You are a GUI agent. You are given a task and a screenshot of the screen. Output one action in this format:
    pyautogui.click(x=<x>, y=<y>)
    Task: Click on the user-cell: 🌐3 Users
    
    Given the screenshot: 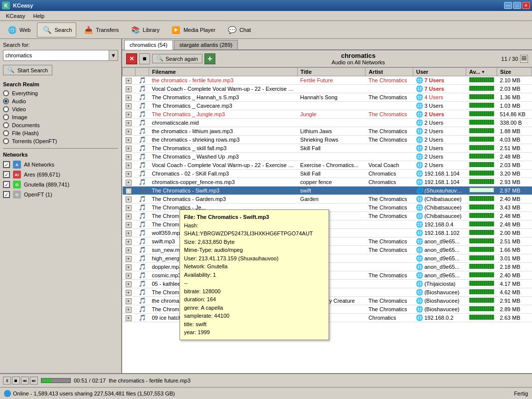 What is the action you would take?
    pyautogui.click(x=439, y=106)
    